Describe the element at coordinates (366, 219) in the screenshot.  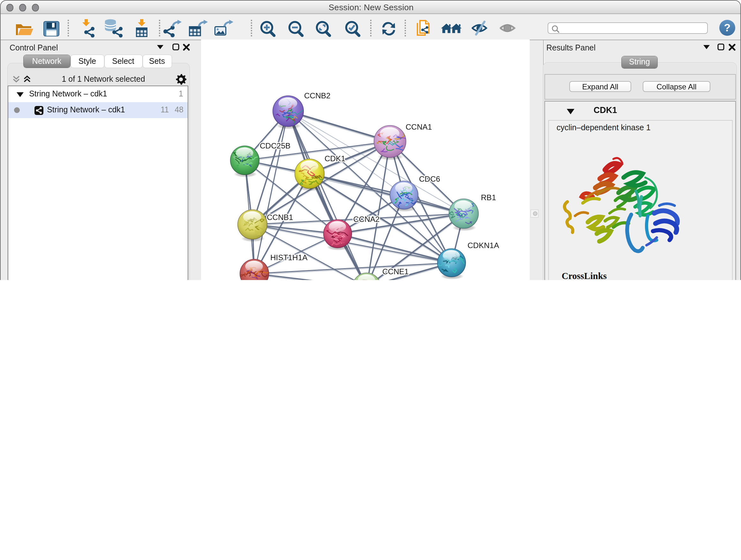
I see `svg-text: CCNA2` at that location.